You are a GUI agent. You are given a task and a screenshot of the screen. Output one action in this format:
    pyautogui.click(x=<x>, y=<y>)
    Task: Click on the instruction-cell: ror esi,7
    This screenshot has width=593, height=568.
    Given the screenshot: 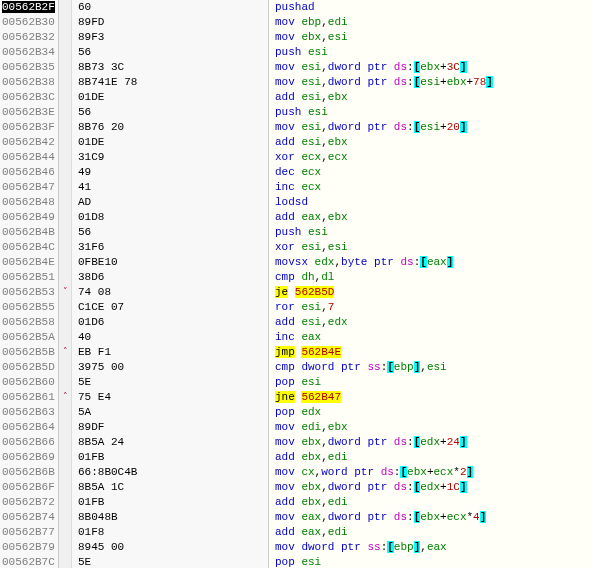 What is the action you would take?
    pyautogui.click(x=432, y=308)
    